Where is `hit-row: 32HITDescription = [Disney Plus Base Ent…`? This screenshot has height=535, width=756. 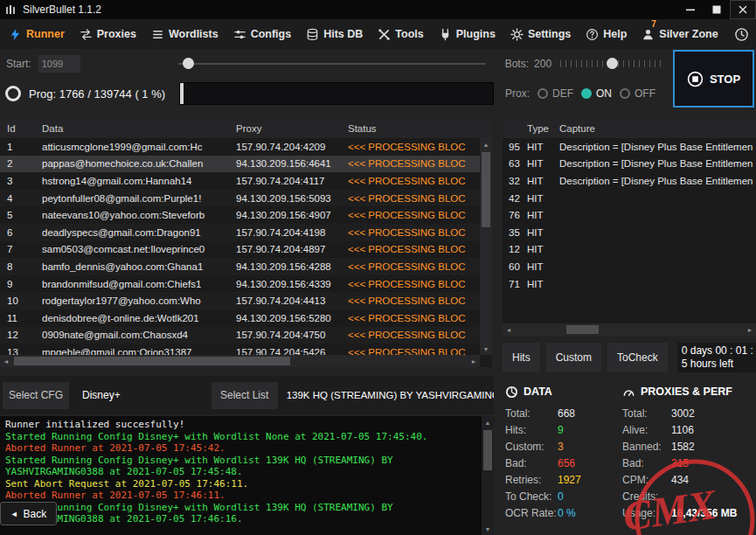
hit-row: 32HITDescription = [Disney Plus Base Ent… is located at coordinates (629, 181).